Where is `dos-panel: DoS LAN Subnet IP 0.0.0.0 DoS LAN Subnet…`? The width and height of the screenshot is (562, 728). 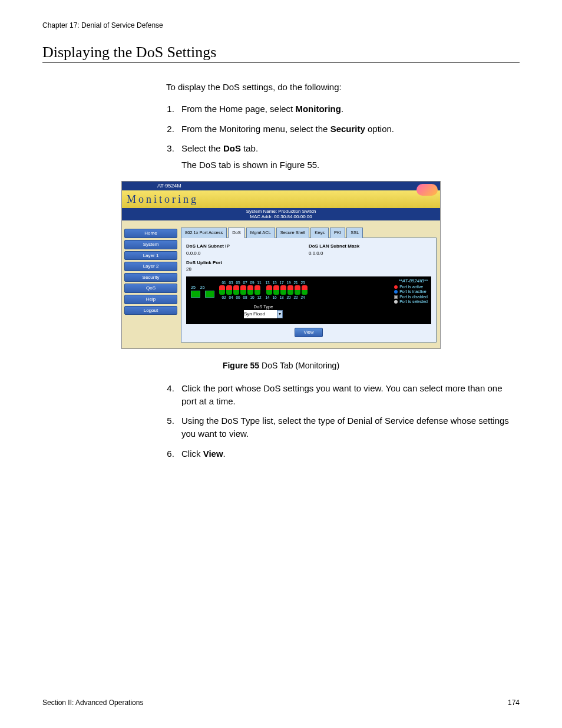
dos-panel: DoS LAN Subnet IP 0.0.0.0 DoS LAN Subnet… is located at coordinates (309, 290).